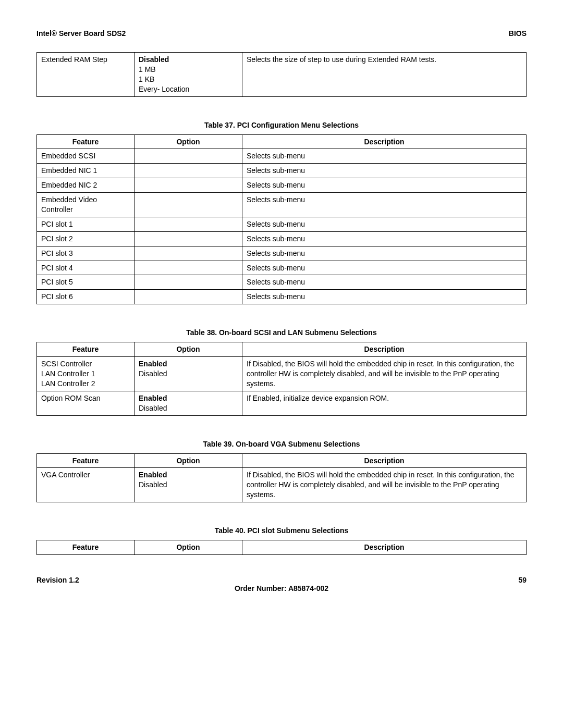  What do you see at coordinates (188, 70) in the screenshot?
I see `option-value: 1 MB` at bounding box center [188, 70].